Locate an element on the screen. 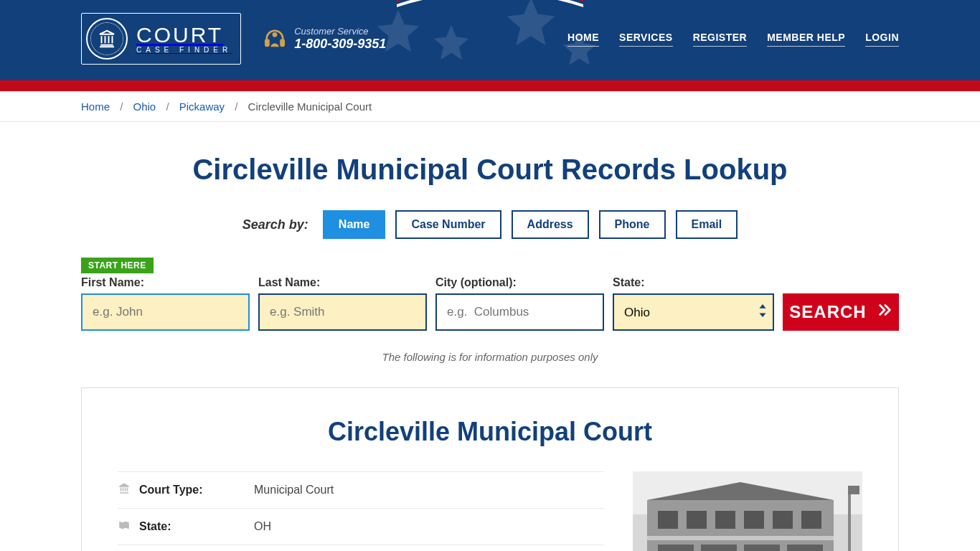  city-label: City (optional): is located at coordinates (519, 283).